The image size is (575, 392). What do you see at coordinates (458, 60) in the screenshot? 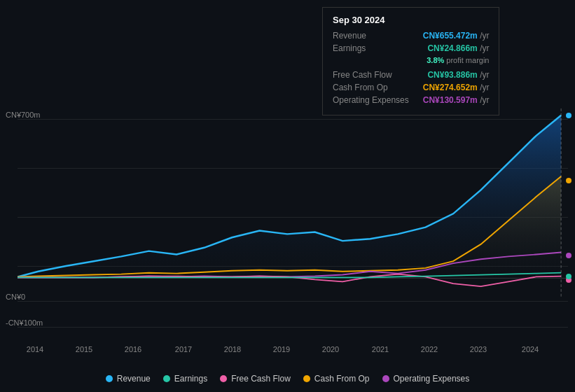
I see `profit-margin-text: 3.8% profit margin` at bounding box center [458, 60].